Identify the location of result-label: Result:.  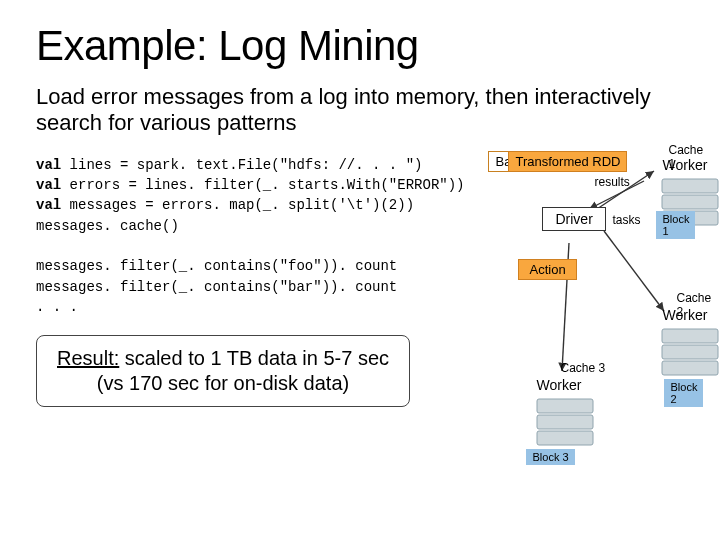
(88, 358).